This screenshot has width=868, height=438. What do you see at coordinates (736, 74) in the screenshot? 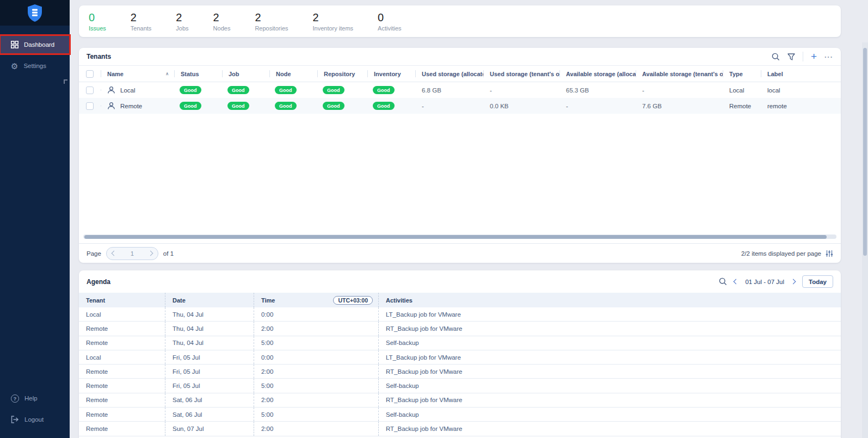
I see `column-label: Type` at bounding box center [736, 74].